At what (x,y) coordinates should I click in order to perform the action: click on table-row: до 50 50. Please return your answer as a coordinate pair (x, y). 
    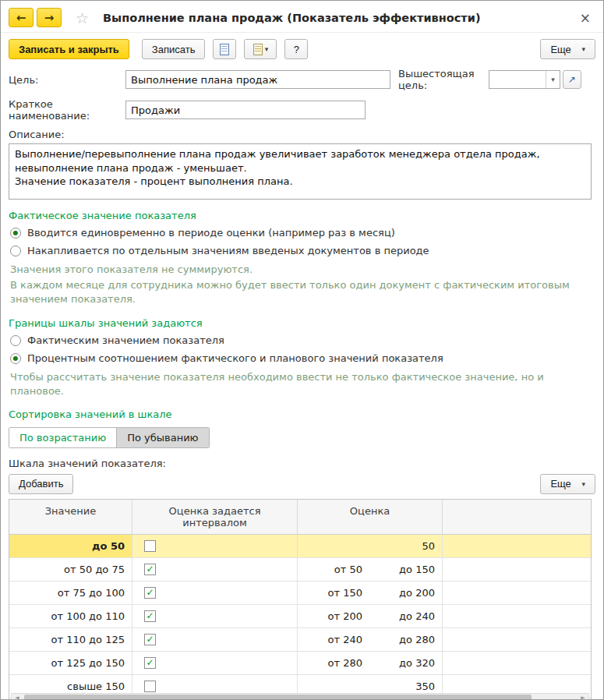
    Looking at the image, I should click on (300, 546).